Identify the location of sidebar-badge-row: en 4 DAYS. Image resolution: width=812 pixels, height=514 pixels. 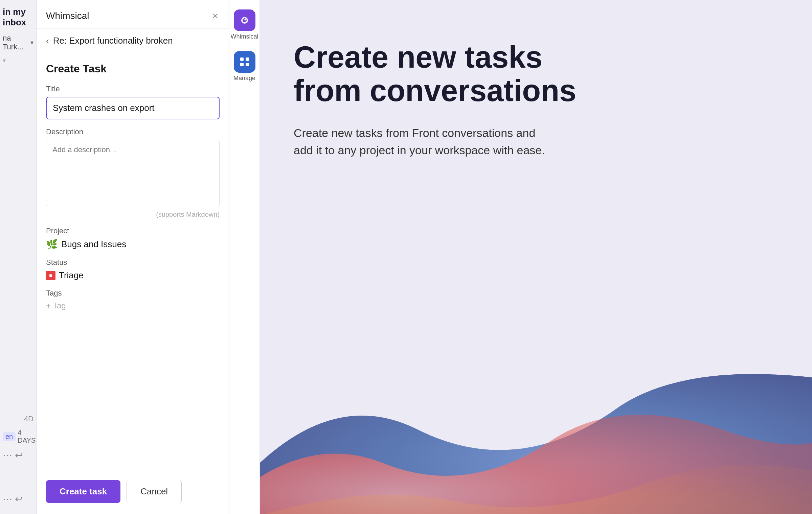
(18, 437).